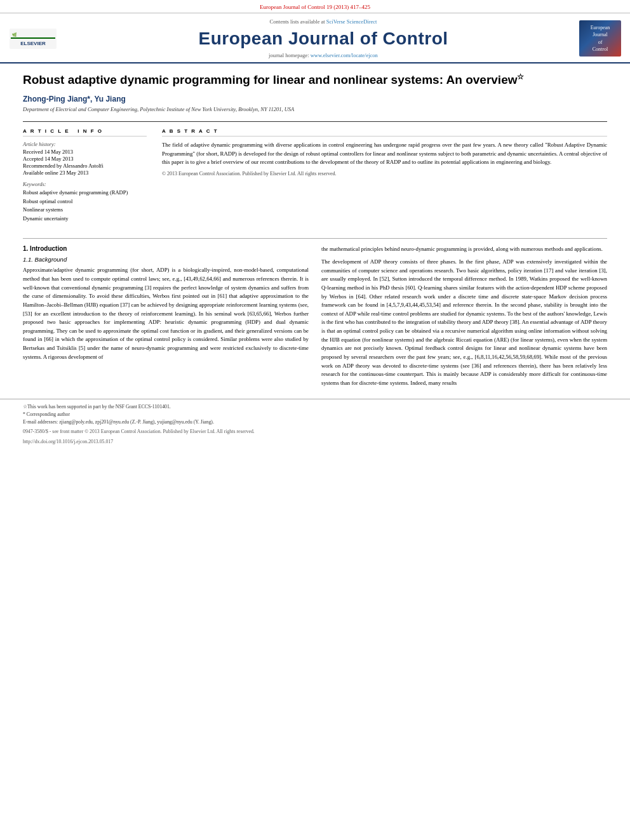 Image resolution: width=630 pixels, height=840 pixels. I want to click on intro-right-paragraph-2: The development of ADP theory consists o…, so click(464, 323).